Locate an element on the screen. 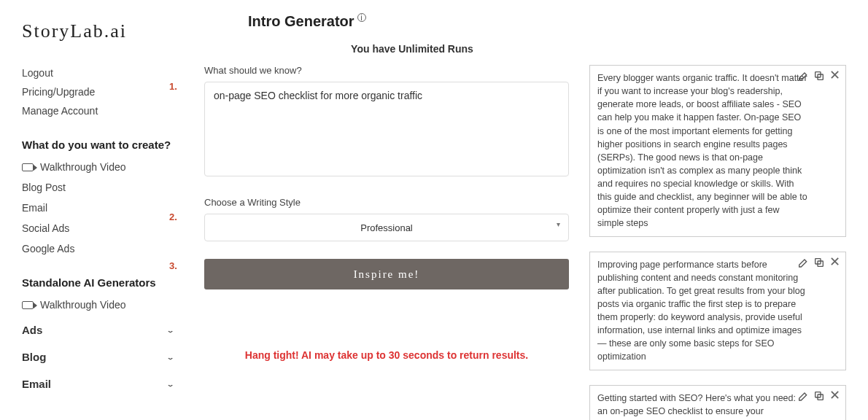 The height and width of the screenshot is (420, 868). page-title: Intro Generator is located at coordinates (301, 22).